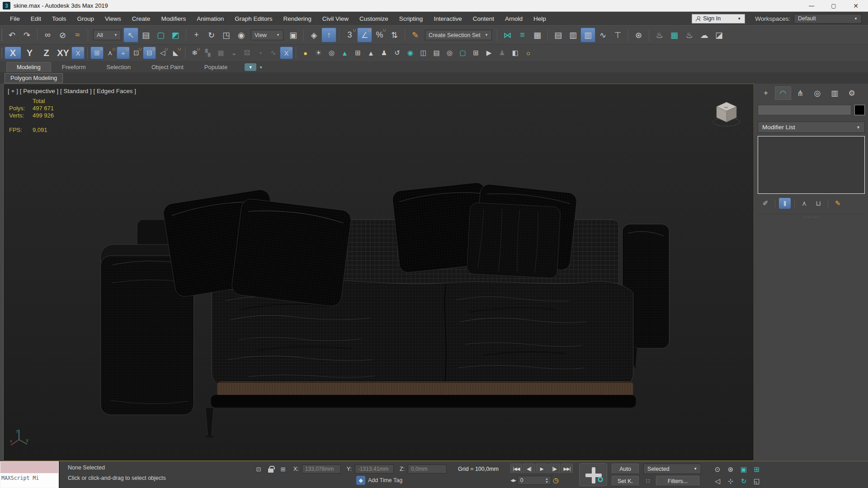  What do you see at coordinates (537, 35) in the screenshot?
I see `layer-manager: ▦` at bounding box center [537, 35].